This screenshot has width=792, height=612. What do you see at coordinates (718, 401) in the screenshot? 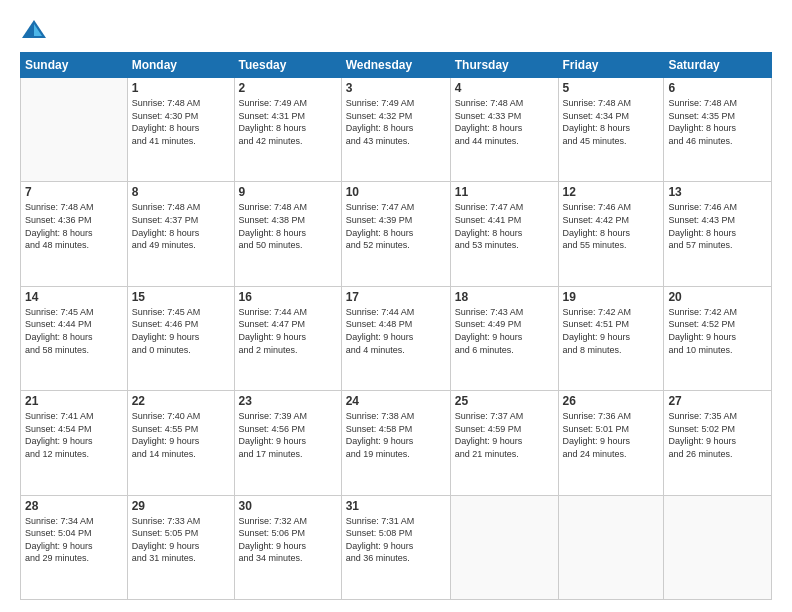
I see `day-number: 27` at bounding box center [718, 401].